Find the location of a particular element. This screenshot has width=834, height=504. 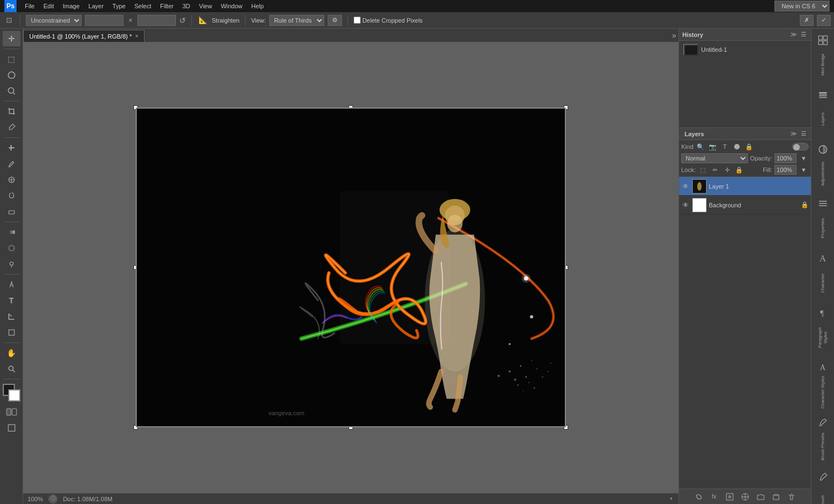

status-expand-button is located at coordinates (671, 499).